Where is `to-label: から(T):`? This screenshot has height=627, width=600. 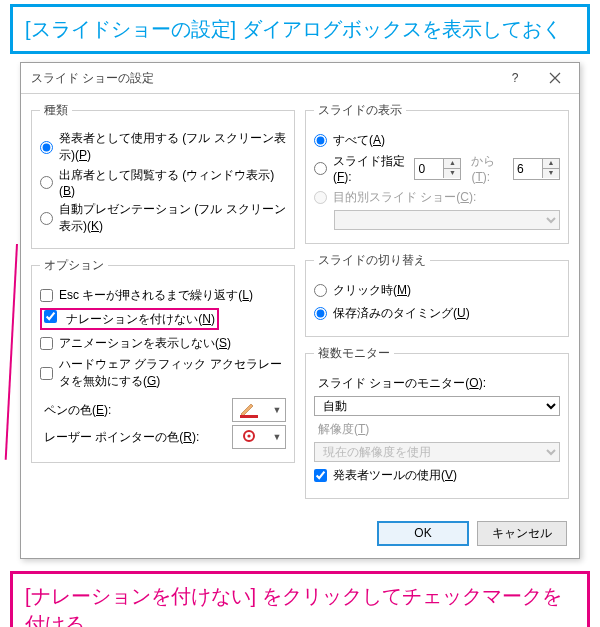
to-label: から(T): is located at coordinates (489, 168).